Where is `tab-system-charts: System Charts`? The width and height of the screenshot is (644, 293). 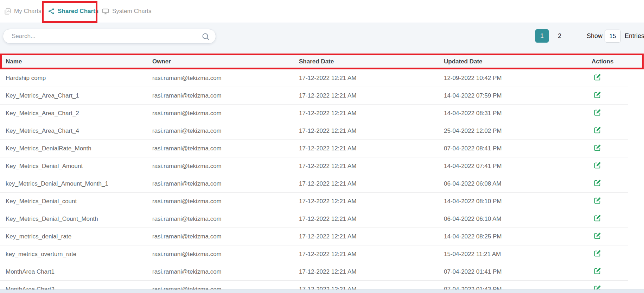
tab-system-charts: System Charts is located at coordinates (127, 11).